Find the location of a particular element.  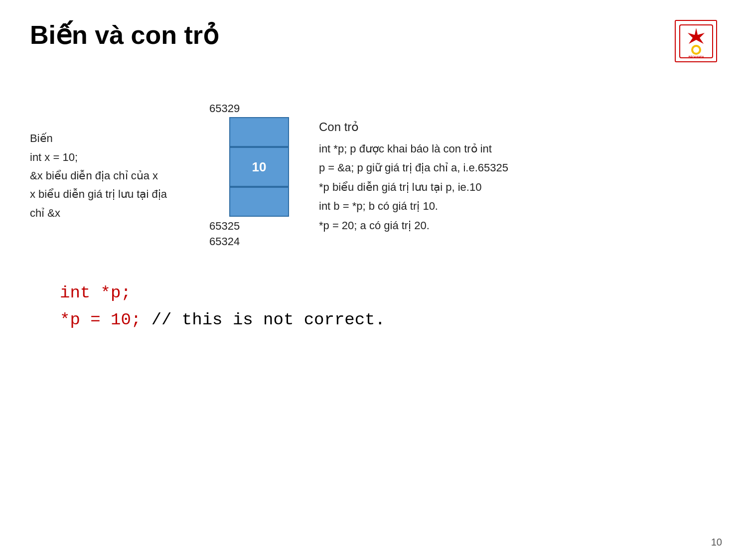

addr-bottom-group: 65325 65324 is located at coordinates (224, 234).